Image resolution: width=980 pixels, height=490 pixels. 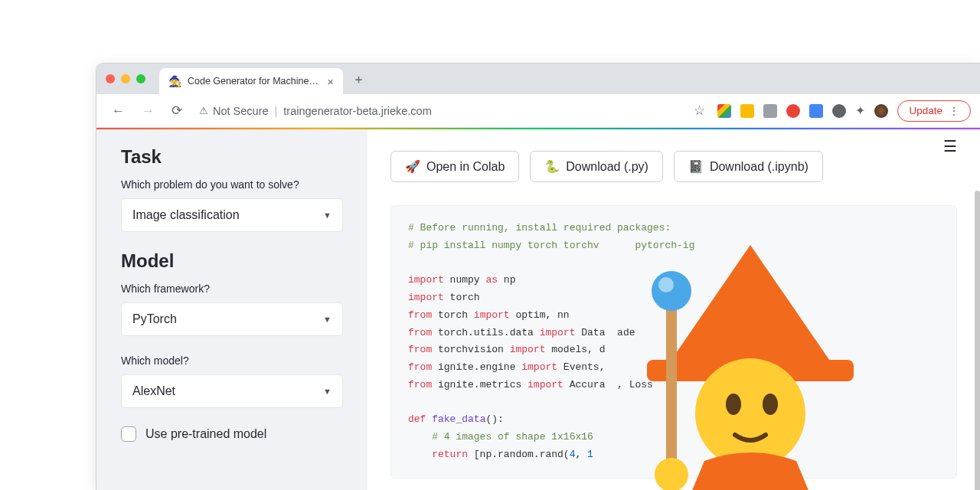 What do you see at coordinates (485, 332) in the screenshot?
I see `code-text: torch.utils.data` at bounding box center [485, 332].